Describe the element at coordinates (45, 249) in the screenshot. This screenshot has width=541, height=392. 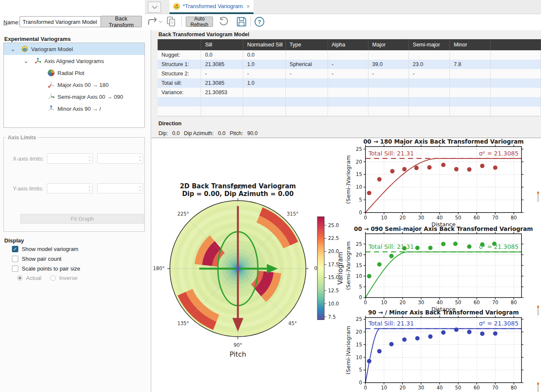
I see `checkbox-show-model-variogram: ✓Show model variogram` at that location.